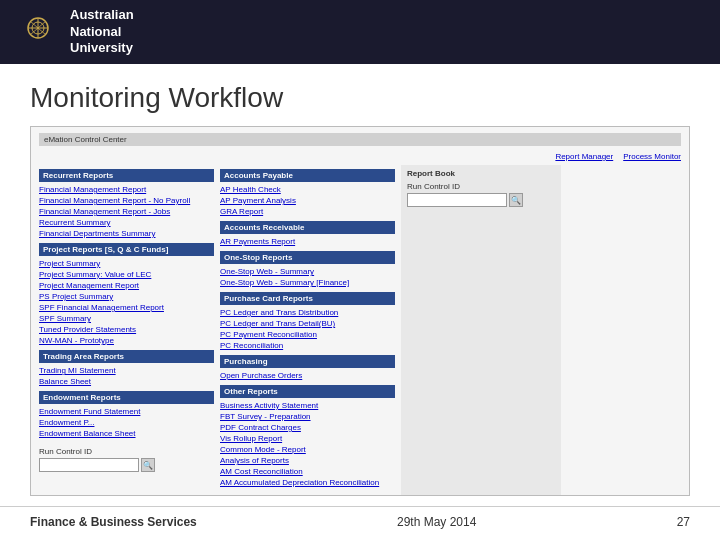 The image size is (720, 540). Describe the element at coordinates (308, 176) in the screenshot. I see `accounts-payable-header: Accounts Payable` at that location.